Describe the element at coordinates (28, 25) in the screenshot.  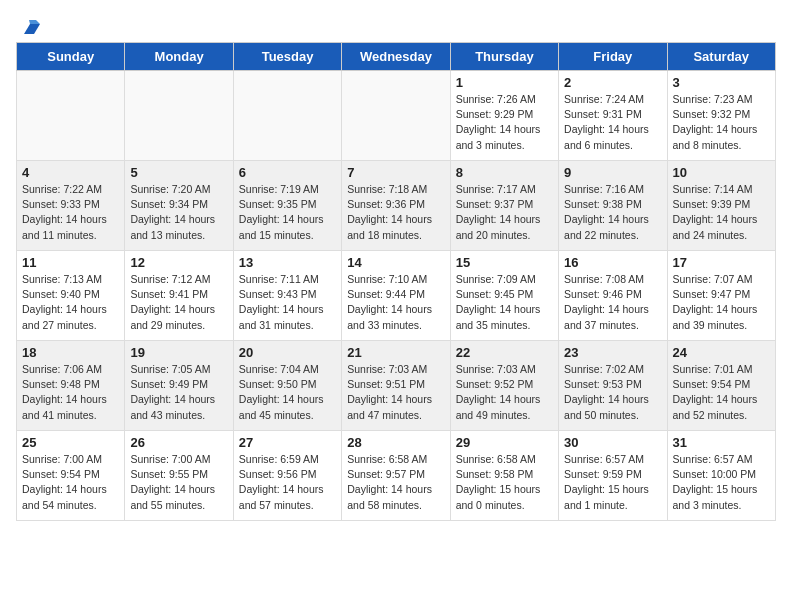
I see `logo` at that location.